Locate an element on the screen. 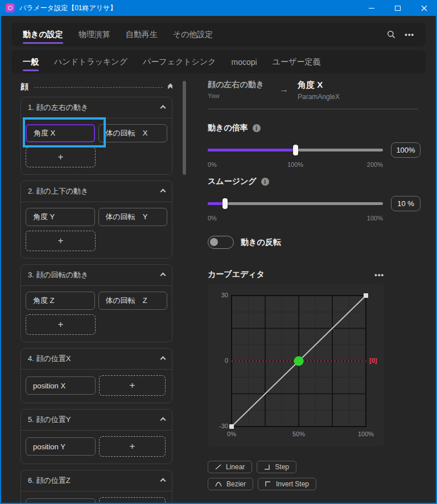 The image size is (437, 504). smoothing-label-row: スムージング i is located at coordinates (316, 182).